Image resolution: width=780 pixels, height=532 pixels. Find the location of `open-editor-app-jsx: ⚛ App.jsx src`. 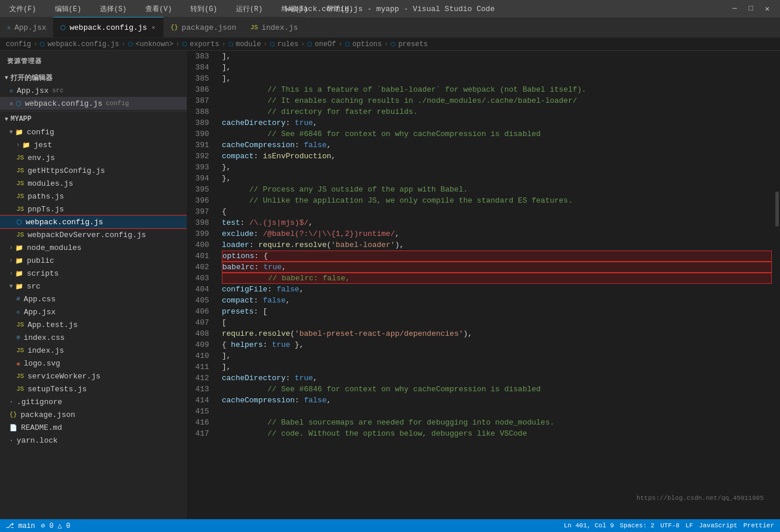

open-editor-app-jsx: ⚛ App.jsx src is located at coordinates (93, 91).